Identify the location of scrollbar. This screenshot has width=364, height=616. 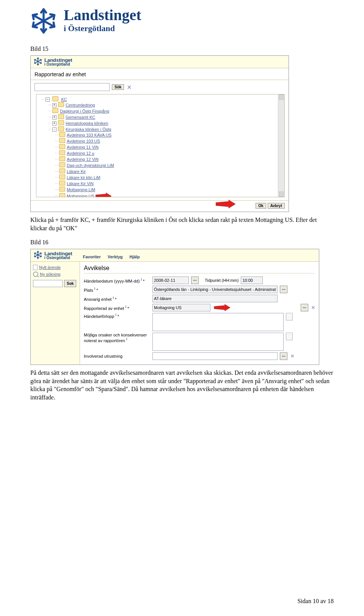
(281, 146).